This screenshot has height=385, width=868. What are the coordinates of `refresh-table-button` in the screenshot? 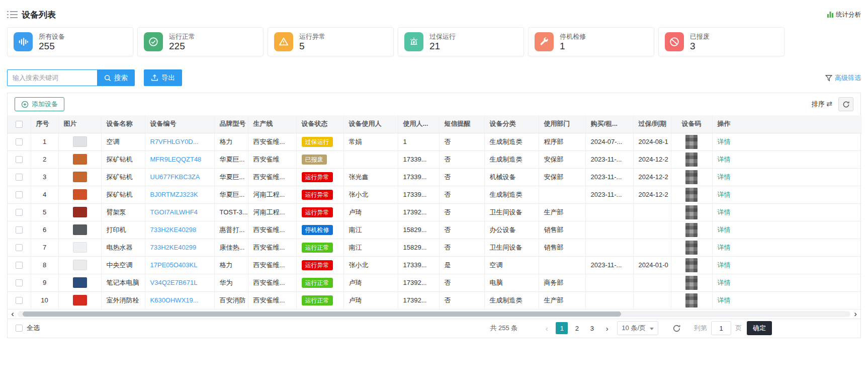 It's located at (846, 104).